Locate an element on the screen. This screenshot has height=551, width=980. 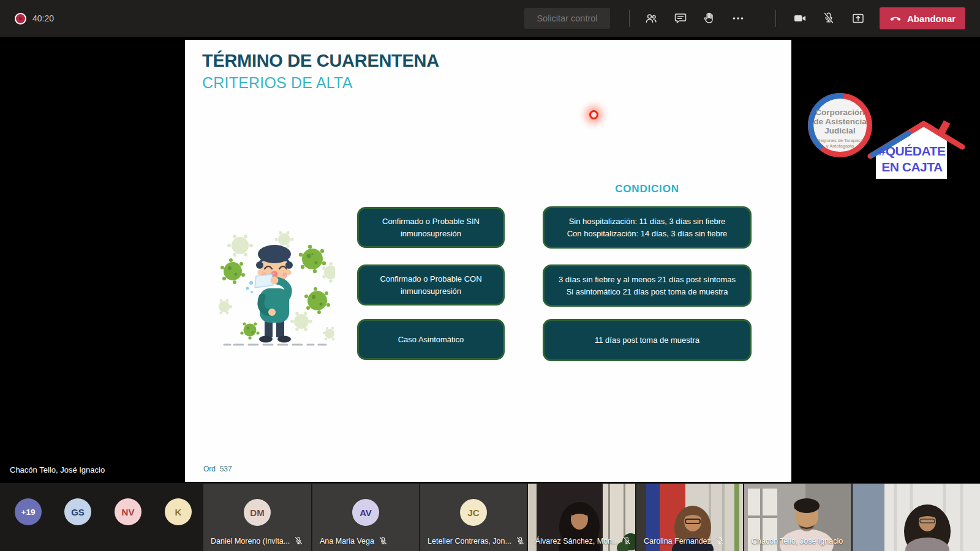
logo-circle-line2: de Asistencia is located at coordinates (840, 121).